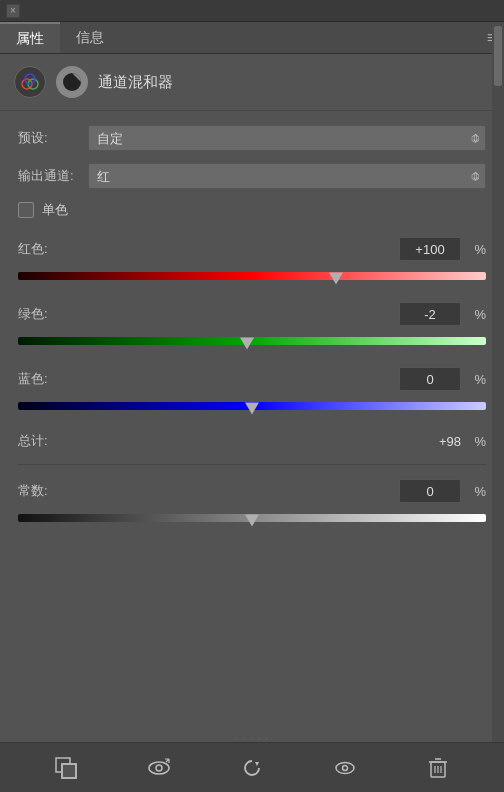  What do you see at coordinates (136, 82) in the screenshot?
I see `panel-title: 通道混和器` at bounding box center [136, 82].